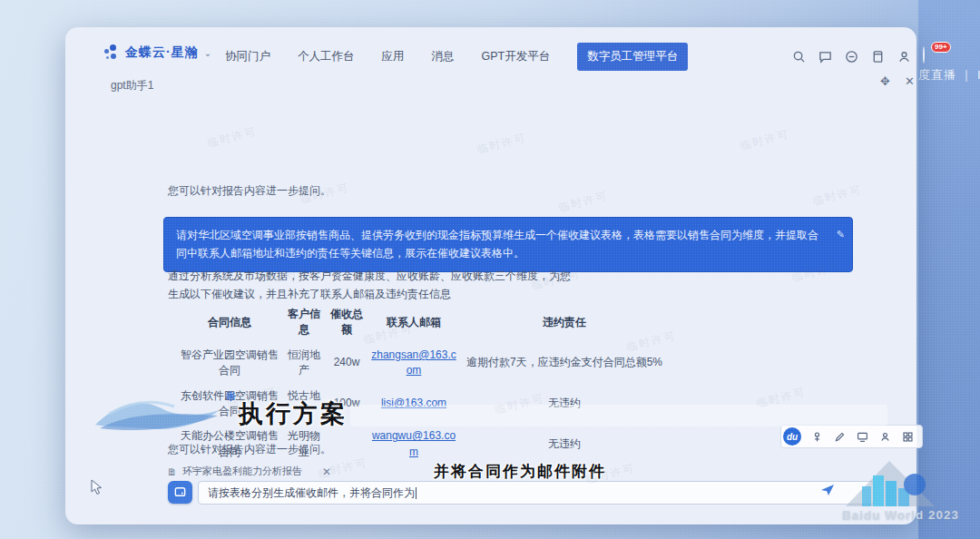 The image size is (980, 539). I want to click on notification-badge: 99+, so click(941, 47).